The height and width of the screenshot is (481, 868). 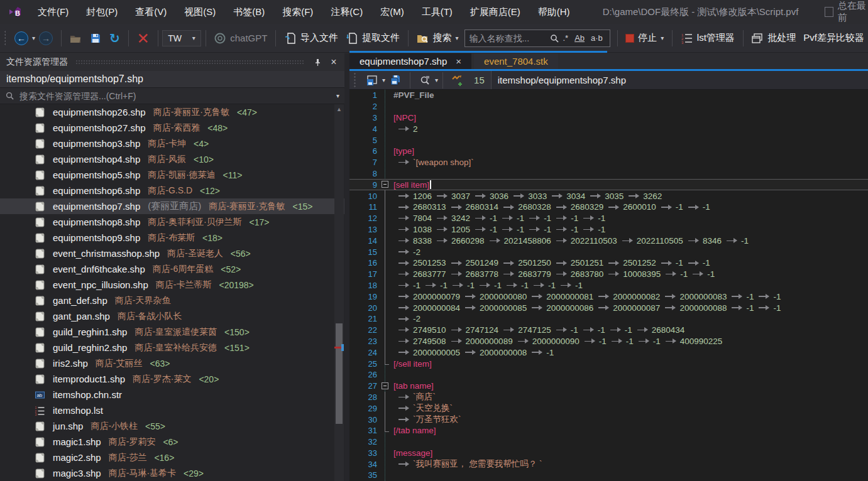 What do you see at coordinates (608, 107) in the screenshot?
I see `code-line: 2` at bounding box center [608, 107].